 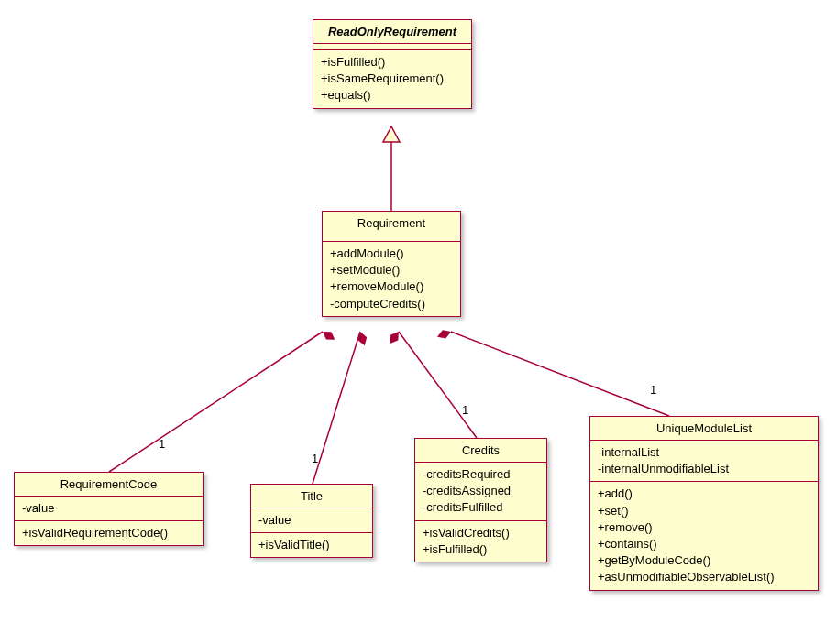 I want to click on class-title: Title, so click(x=312, y=497).